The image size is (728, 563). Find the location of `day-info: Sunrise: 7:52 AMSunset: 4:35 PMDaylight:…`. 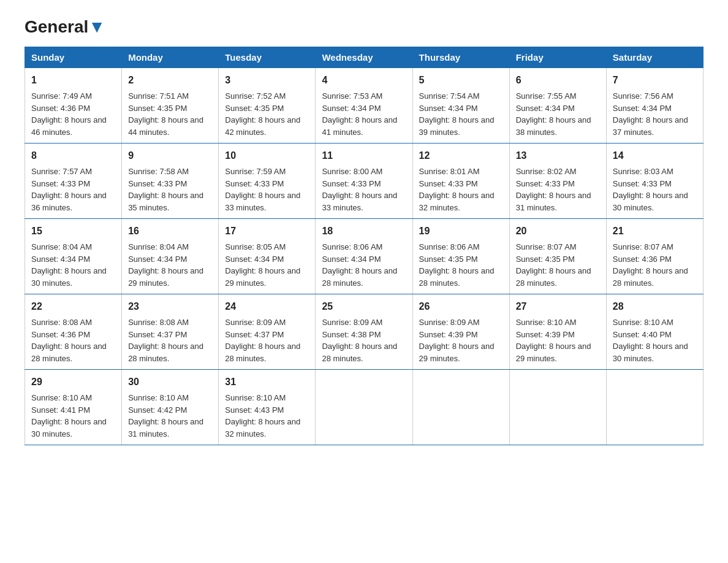

day-info: Sunrise: 7:52 AMSunset: 4:35 PMDaylight:… is located at coordinates (262, 114).